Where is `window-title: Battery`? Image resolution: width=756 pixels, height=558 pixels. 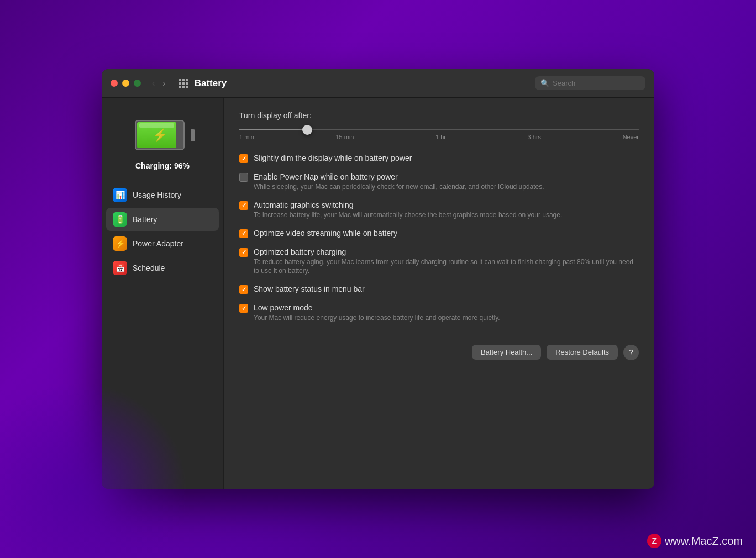 window-title: Battery is located at coordinates (361, 83).